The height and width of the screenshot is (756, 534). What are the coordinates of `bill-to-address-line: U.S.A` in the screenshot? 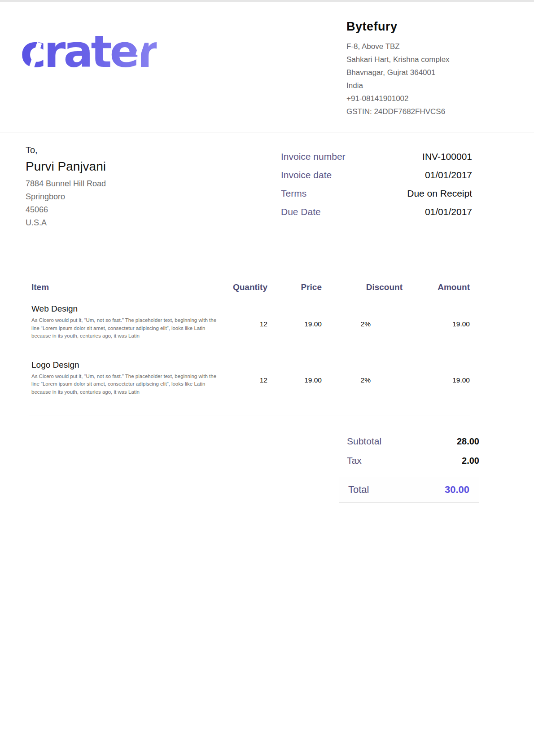 It's located at (66, 223).